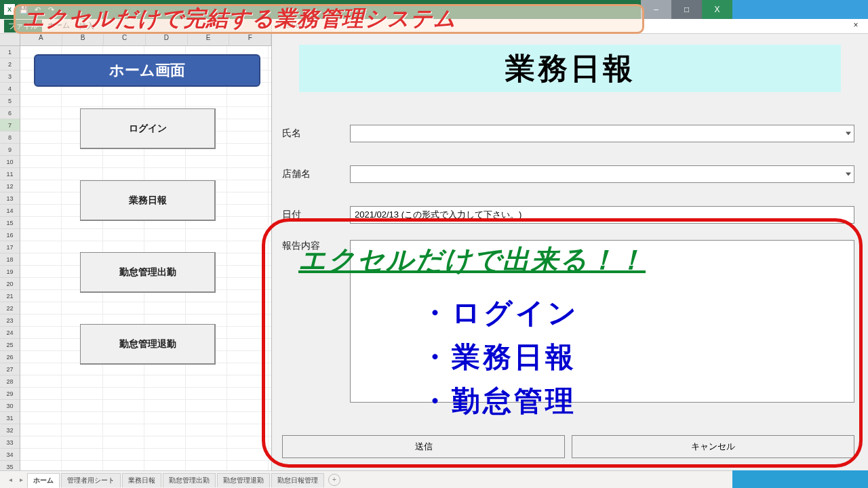 This screenshot has height=488, width=868. I want to click on row-header: 7, so click(9, 125).